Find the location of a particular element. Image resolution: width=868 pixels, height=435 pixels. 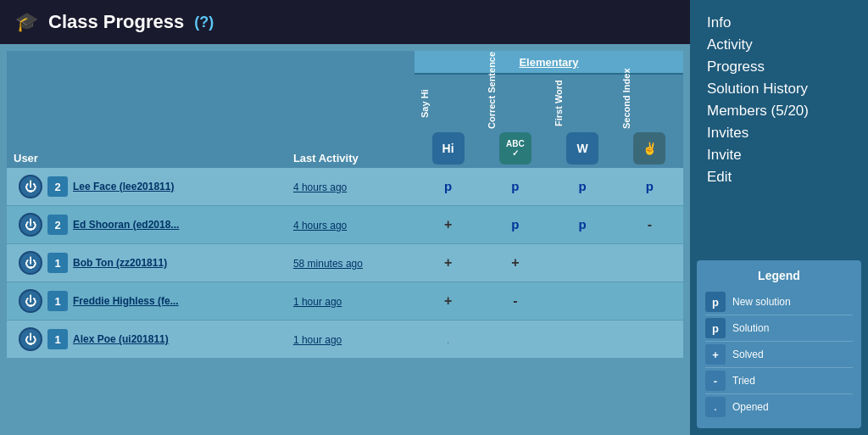

user-link: Lee Face (lee201811) is located at coordinates (124, 187).